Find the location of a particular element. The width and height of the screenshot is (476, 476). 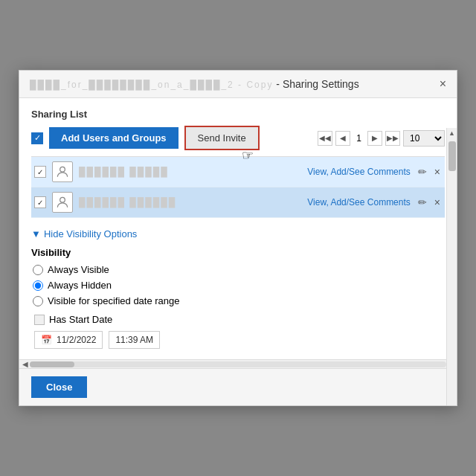

scroll-up-arrow: ▲ is located at coordinates (452, 133).